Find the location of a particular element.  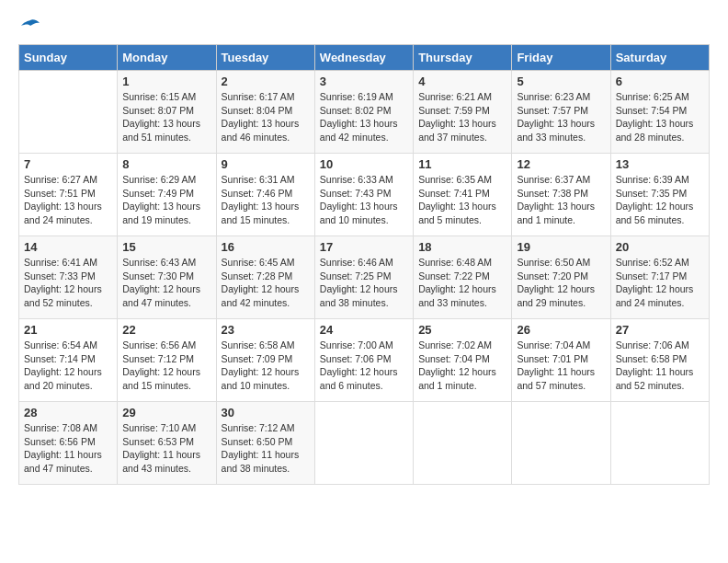

day-info: Sunrise: 6:15 AM Sunset: 8:07 PM Dayligh… is located at coordinates (166, 118).